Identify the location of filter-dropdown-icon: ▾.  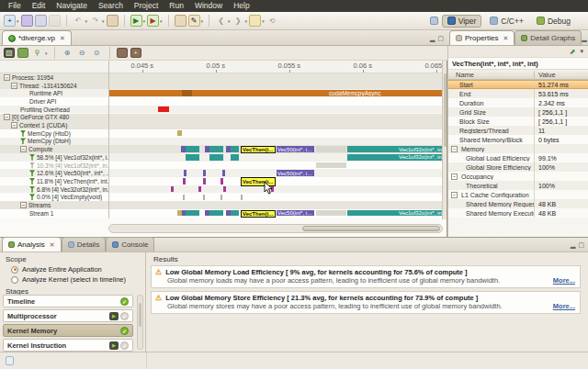
(46, 53).